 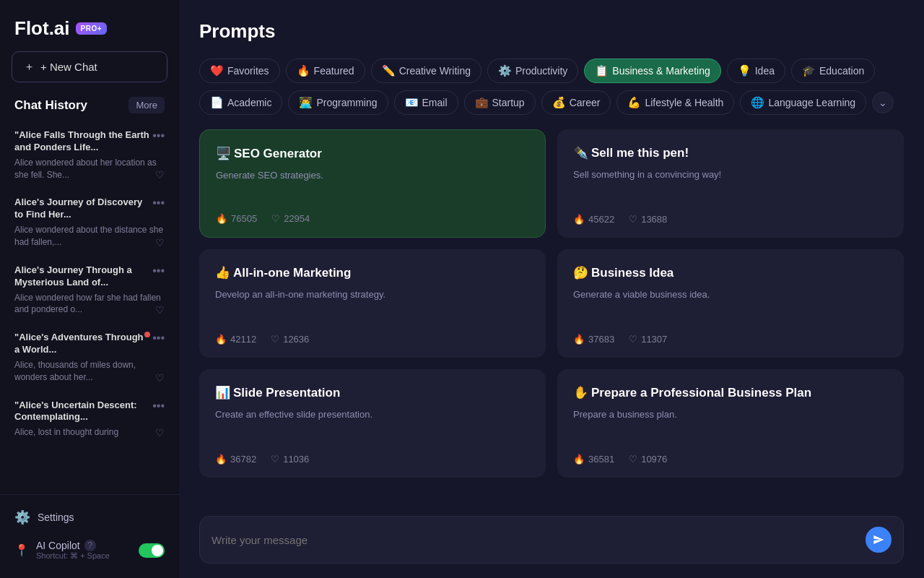 I want to click on card-fire-stat: 🔥76505, so click(x=237, y=218).